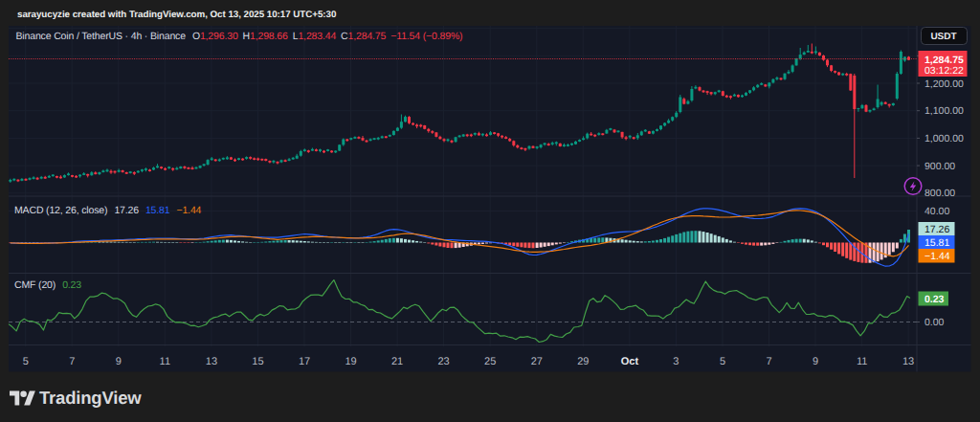 The width and height of the screenshot is (980, 422). What do you see at coordinates (944, 71) in the screenshot?
I see `svg-text: 03:12:22` at bounding box center [944, 71].